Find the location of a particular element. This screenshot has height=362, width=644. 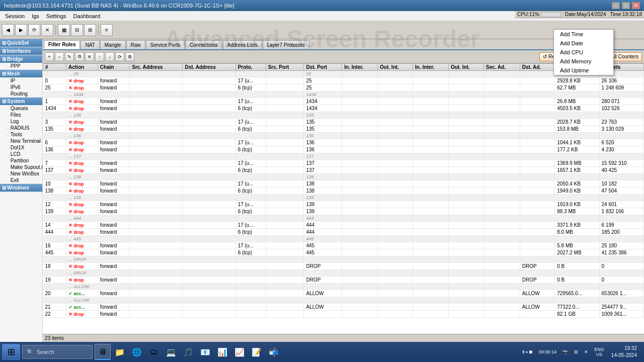

toolbar-fwd: ▶ is located at coordinates (21, 30).